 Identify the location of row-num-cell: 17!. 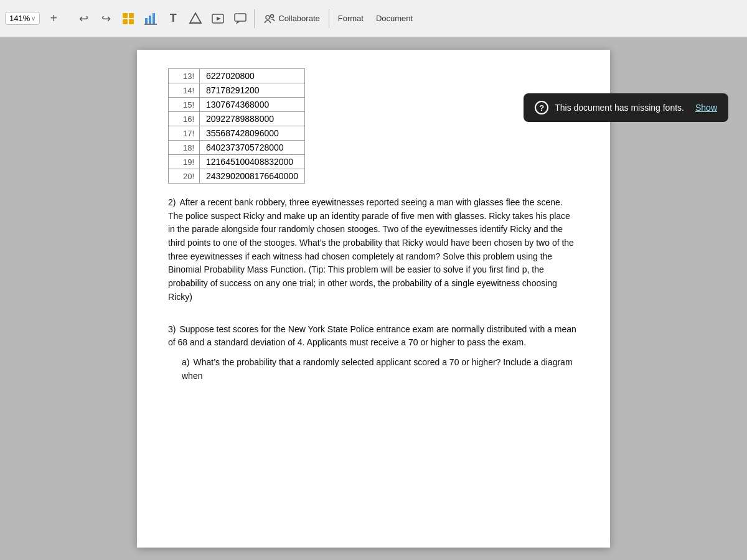
(184, 133).